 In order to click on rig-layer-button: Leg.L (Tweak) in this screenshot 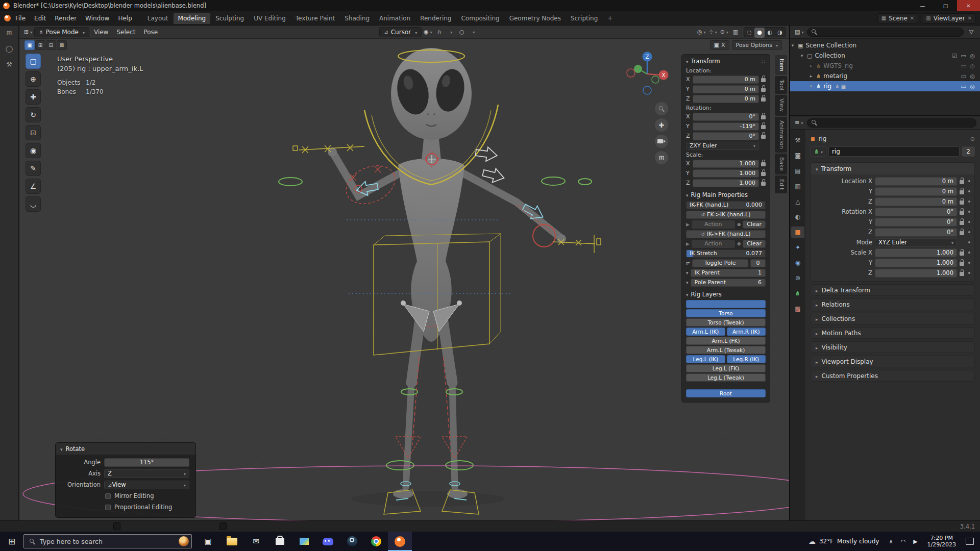, I will do `click(726, 378)`.